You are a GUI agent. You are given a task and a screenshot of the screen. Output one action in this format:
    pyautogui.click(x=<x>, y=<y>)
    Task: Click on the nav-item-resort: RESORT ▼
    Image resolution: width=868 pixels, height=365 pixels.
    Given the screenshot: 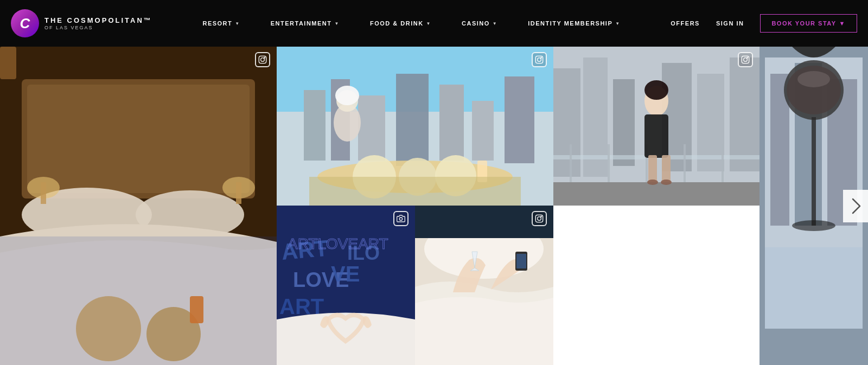 What is the action you would take?
    pyautogui.click(x=221, y=23)
    